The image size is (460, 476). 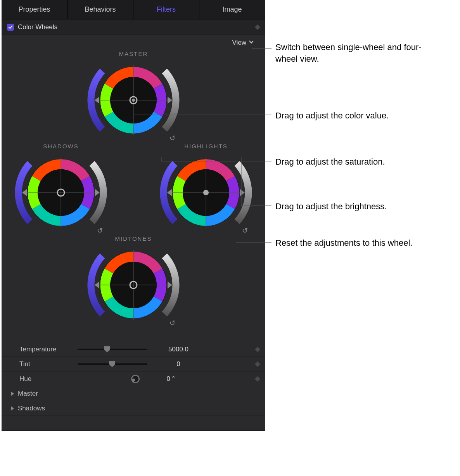 What do you see at coordinates (38, 27) in the screenshot?
I see `filter-title: Color Wheels` at bounding box center [38, 27].